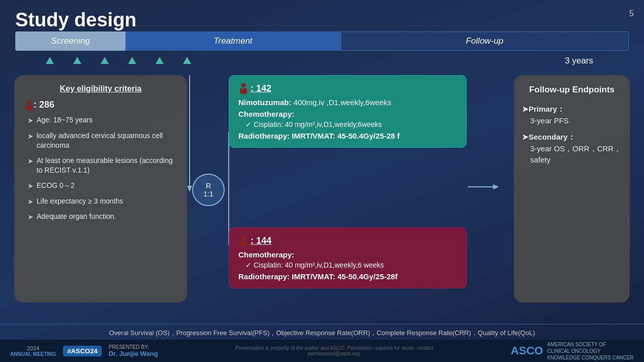  What do you see at coordinates (631, 14) in the screenshot?
I see `slide-number: 5` at bounding box center [631, 14].